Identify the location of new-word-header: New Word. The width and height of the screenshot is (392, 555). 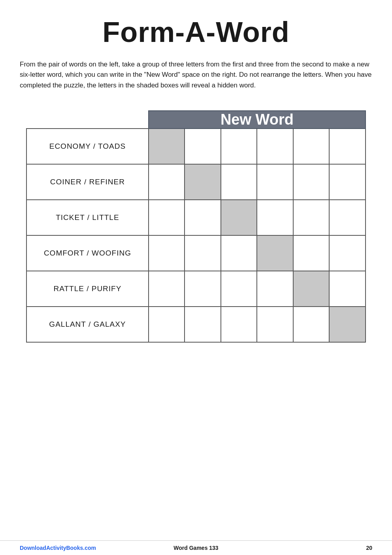
(257, 119).